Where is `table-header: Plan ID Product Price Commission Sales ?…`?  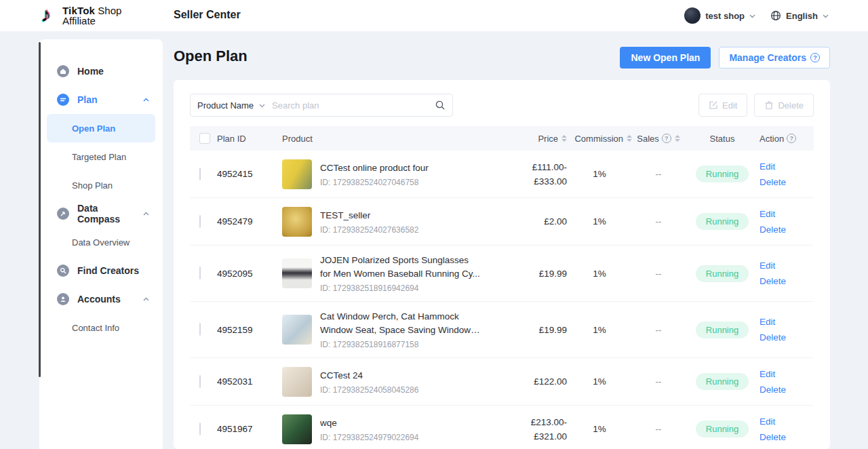 table-header: Plan ID Product Price Commission Sales ?… is located at coordinates (502, 138).